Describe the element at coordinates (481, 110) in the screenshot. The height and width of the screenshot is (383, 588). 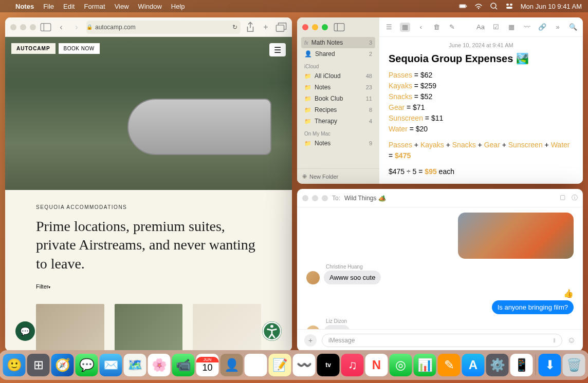
I see `note-content: June 10, 2024 at 9:41 AM Sequoia Group E…` at that location.